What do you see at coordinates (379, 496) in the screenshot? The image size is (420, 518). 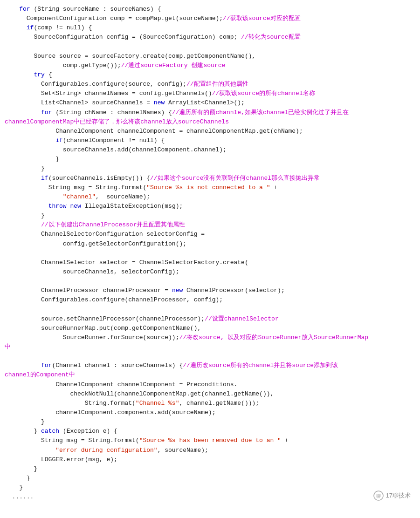 I see `svg-text: 聊` at bounding box center [379, 496].